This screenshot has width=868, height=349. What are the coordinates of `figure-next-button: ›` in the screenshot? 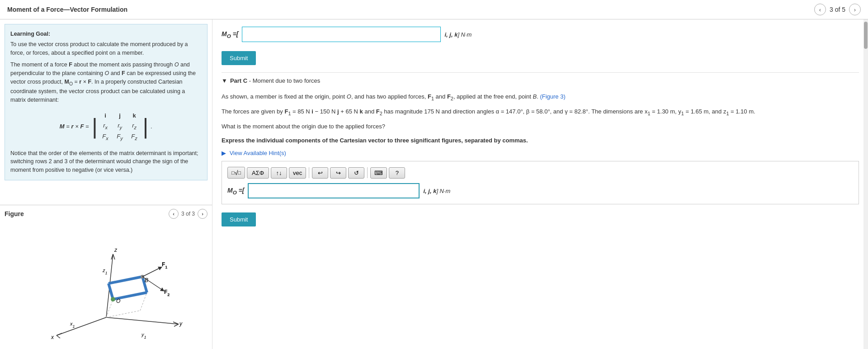 It's located at (203, 214).